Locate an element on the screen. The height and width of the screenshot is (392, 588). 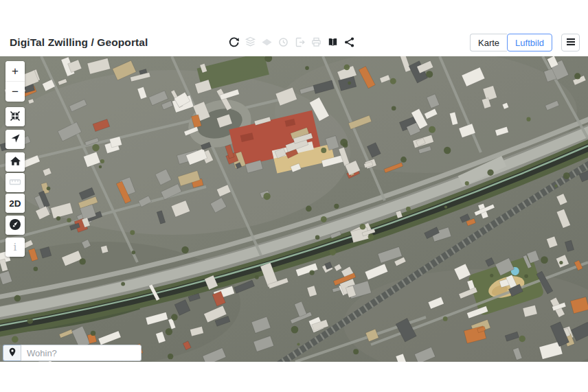
printer-icon is located at coordinates (316, 43).